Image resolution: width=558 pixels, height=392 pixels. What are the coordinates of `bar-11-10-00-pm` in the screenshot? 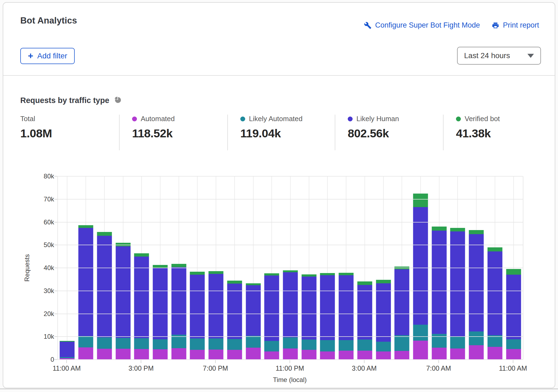 It's located at (272, 316).